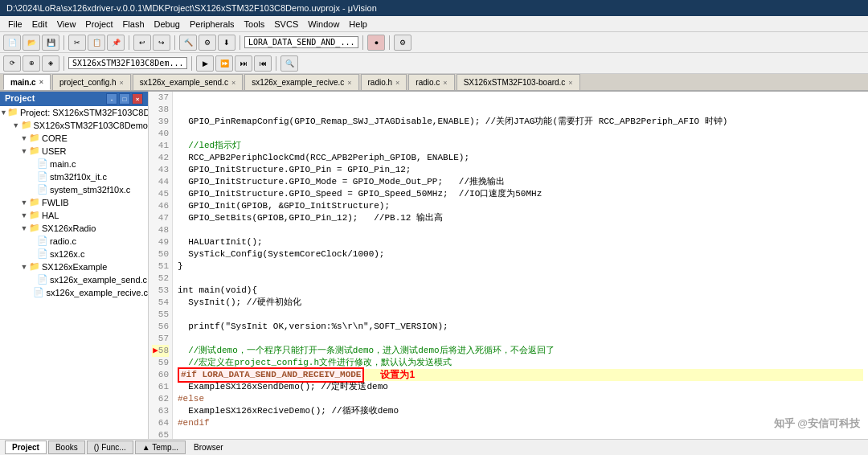 The height and width of the screenshot is (455, 868). Describe the element at coordinates (445, 83) in the screenshot. I see `tab-close-radio-c: ×` at that location.